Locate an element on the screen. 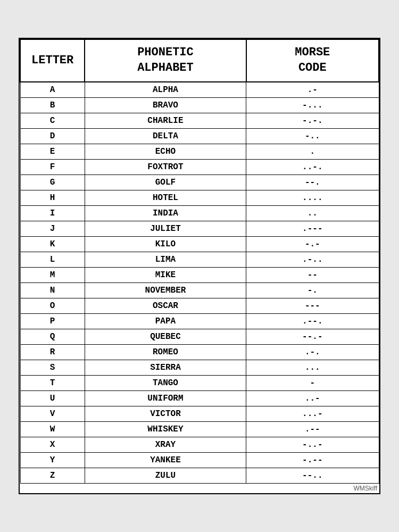 This screenshot has width=399, height=532. cell-phonetic: ZULU is located at coordinates (165, 476).